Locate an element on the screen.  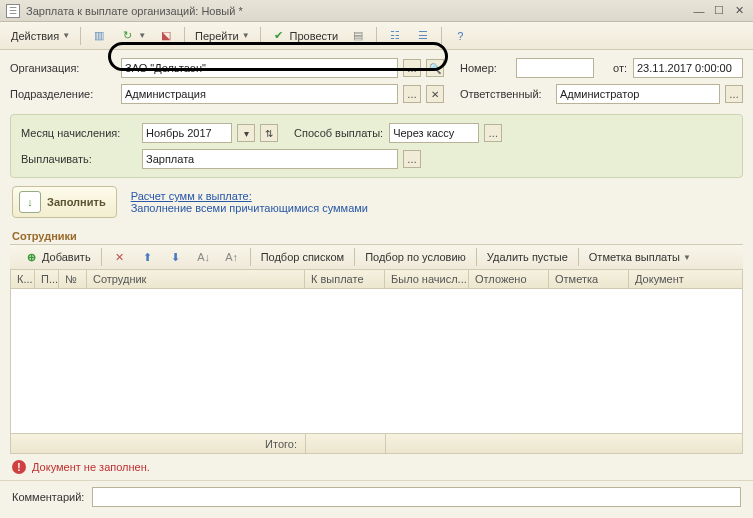
dept-label: Подразделение: is located at coordinates (62, 94).